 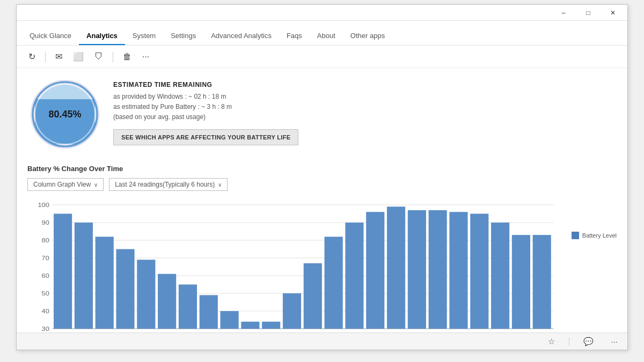 I want to click on range-arrow-icon: ∨, so click(x=220, y=184).